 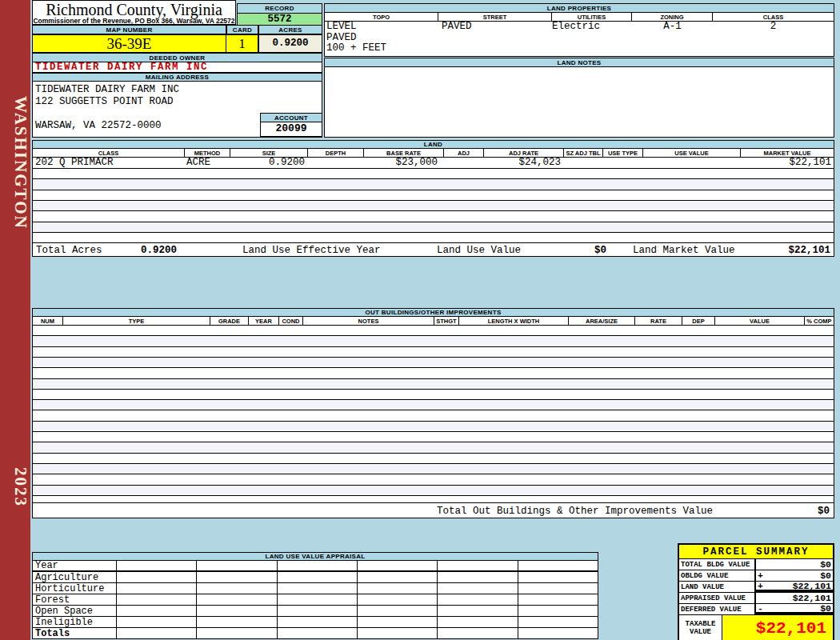 What do you see at coordinates (434, 206) in the screenshot?
I see `land-empty-rows` at bounding box center [434, 206].